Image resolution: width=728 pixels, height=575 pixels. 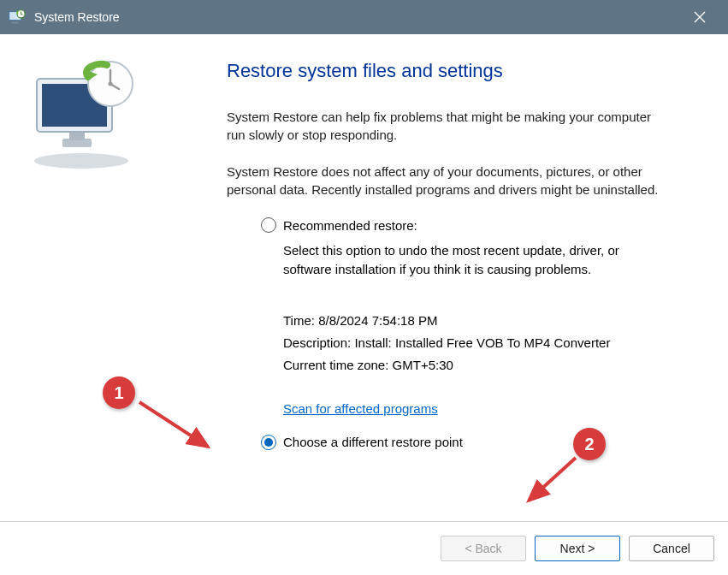 I want to click on time-value: 8/8/2024 7:54:18 PM, so click(x=378, y=320).